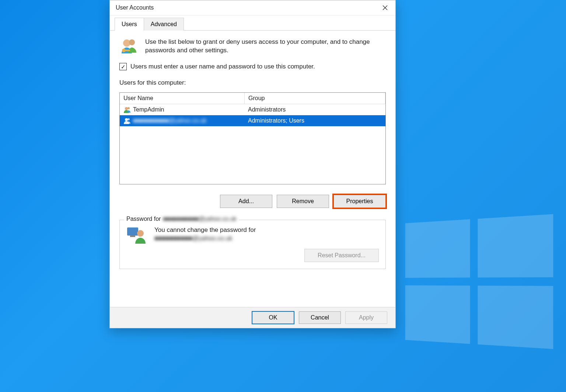 This screenshot has width=566, height=392. What do you see at coordinates (253, 121) in the screenshot?
I see `table-row: ■■■■■■■■■■@yahoo.co.uk Administrators; U…` at bounding box center [253, 121].